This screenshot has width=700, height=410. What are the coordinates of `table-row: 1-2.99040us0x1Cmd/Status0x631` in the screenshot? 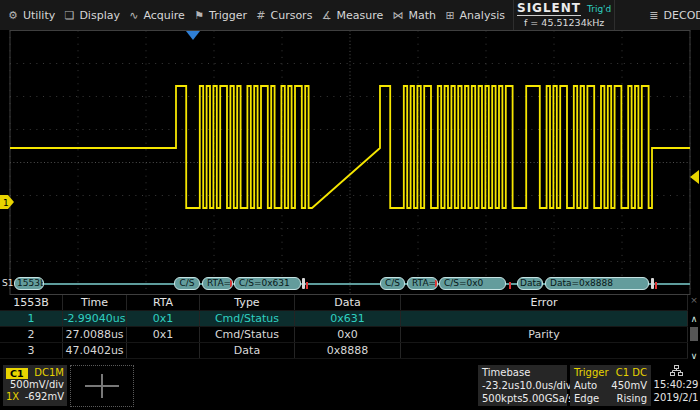 It's located at (344, 319).